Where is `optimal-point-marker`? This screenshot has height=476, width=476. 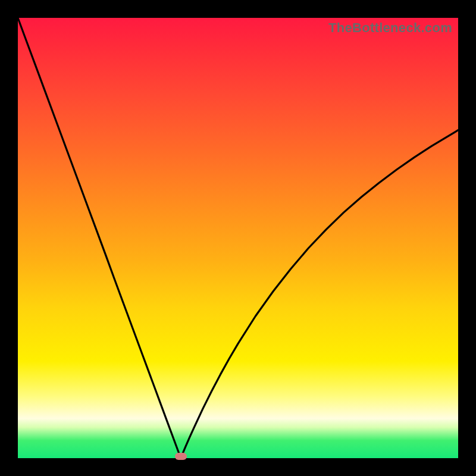 optimal-point-marker is located at coordinates (181, 456).